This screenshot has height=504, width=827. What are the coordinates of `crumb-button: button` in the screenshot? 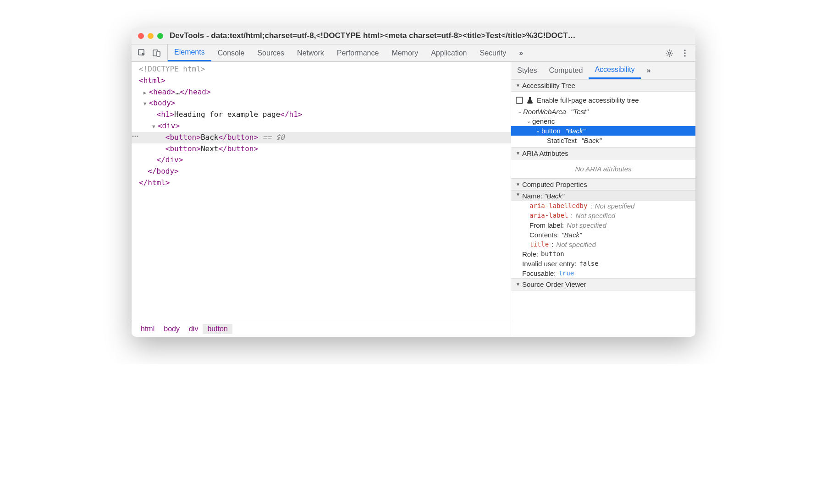 It's located at (217, 329).